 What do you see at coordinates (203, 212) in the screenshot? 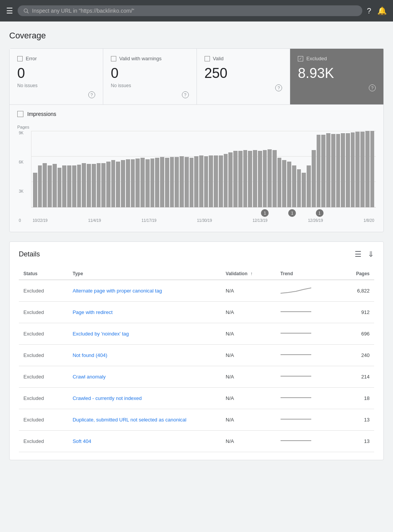
I see `event-markers: 111` at bounding box center [203, 212].